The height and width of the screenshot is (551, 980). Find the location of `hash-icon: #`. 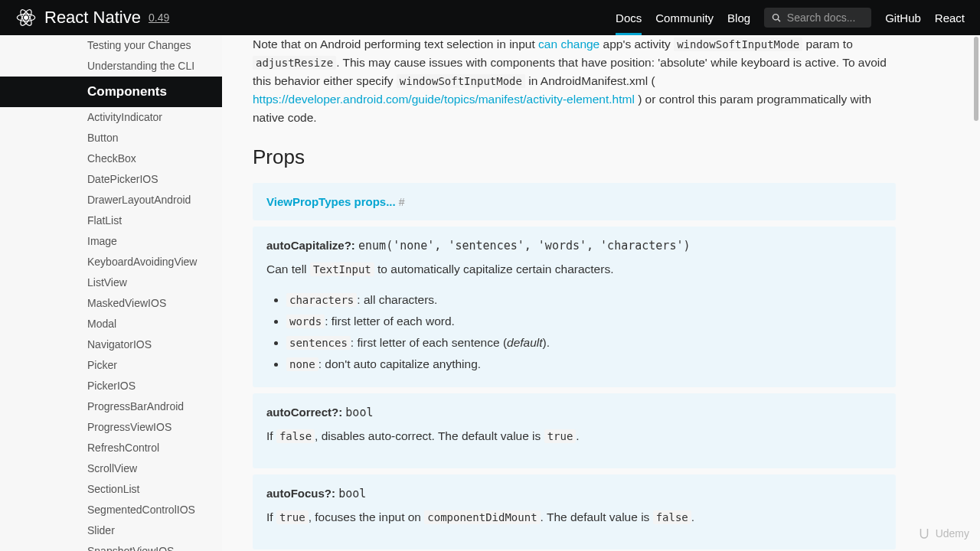

hash-icon: # is located at coordinates (402, 202).